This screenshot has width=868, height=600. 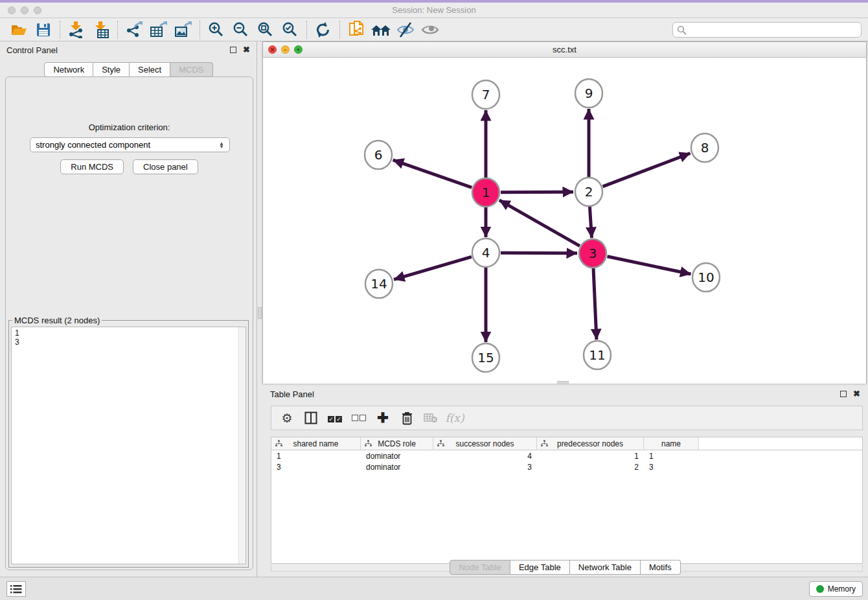 I want to click on home-button, so click(x=381, y=30).